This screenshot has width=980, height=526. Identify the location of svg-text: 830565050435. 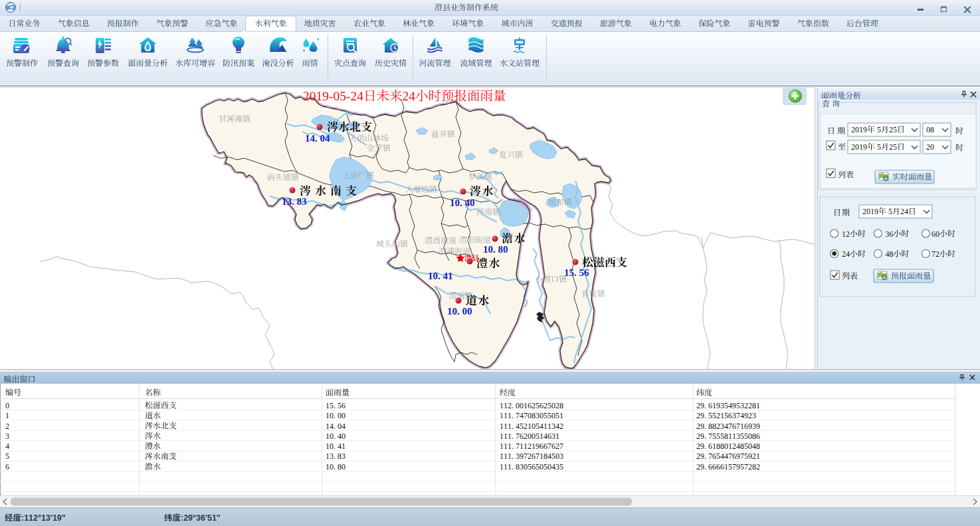
(539, 467).